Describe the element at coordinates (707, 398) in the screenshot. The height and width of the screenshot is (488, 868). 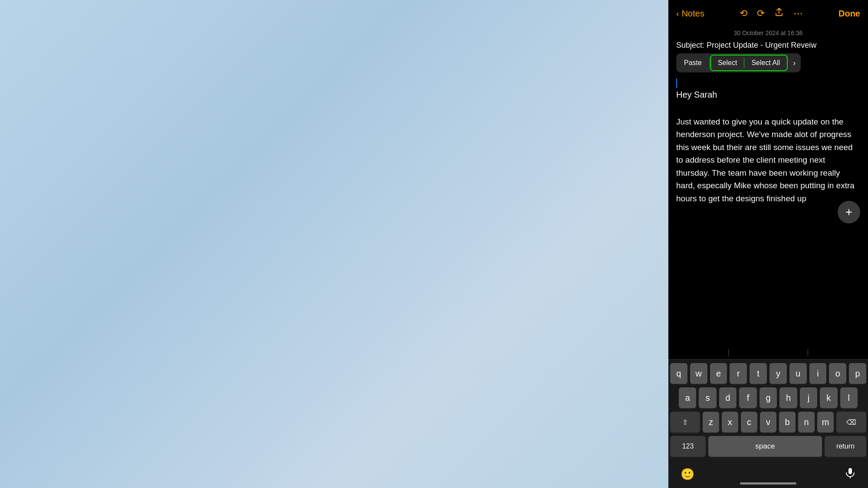
I see `key-s: s` at that location.